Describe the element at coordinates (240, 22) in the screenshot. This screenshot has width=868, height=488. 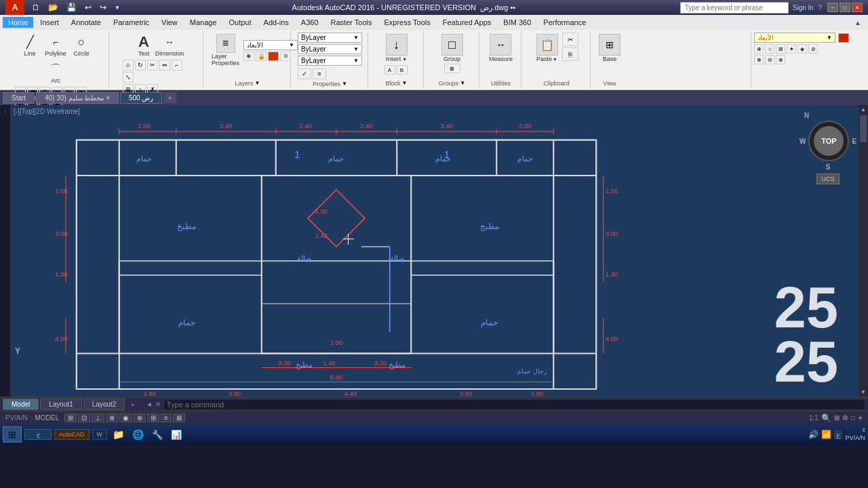
I see `menu-output: Output` at that location.